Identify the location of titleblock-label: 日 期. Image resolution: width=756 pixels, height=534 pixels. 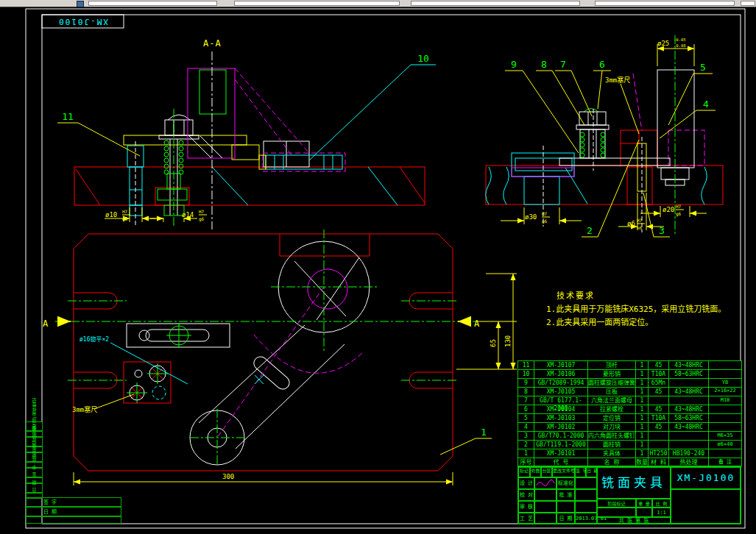
(565, 519).